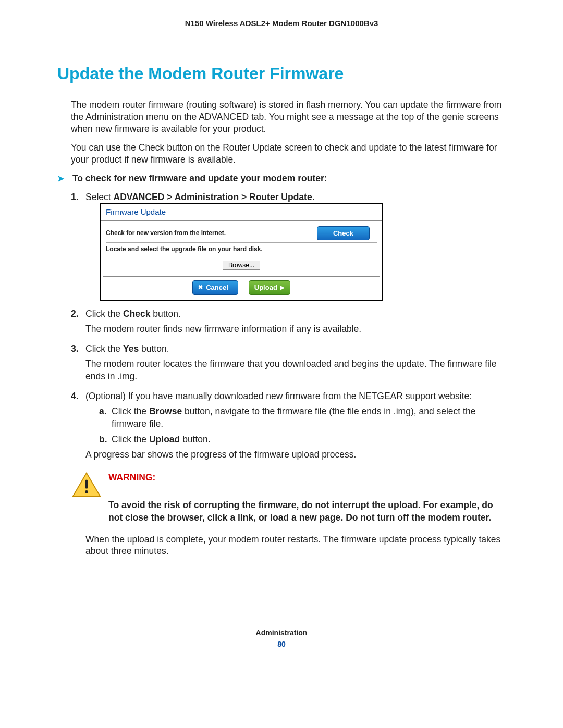 The width and height of the screenshot is (563, 728). What do you see at coordinates (200, 288) in the screenshot?
I see `close-icon: ✖` at bounding box center [200, 288].